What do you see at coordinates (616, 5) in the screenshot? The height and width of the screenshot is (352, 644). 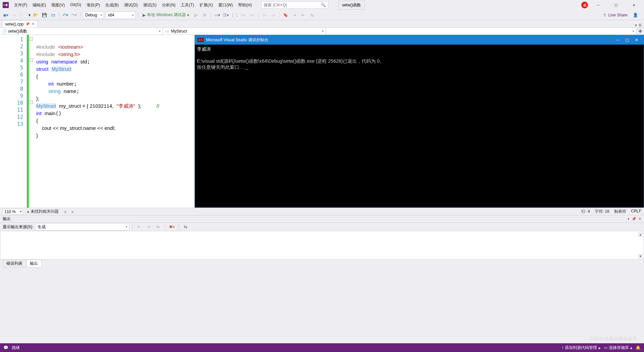 I see `maximize-button: ▢` at bounding box center [616, 5].